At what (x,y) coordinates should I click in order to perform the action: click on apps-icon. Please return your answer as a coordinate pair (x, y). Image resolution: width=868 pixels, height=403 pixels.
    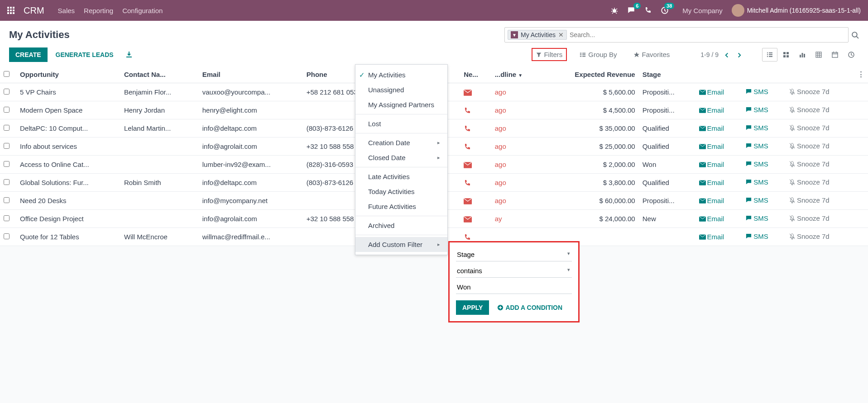
    Looking at the image, I should click on (11, 10).